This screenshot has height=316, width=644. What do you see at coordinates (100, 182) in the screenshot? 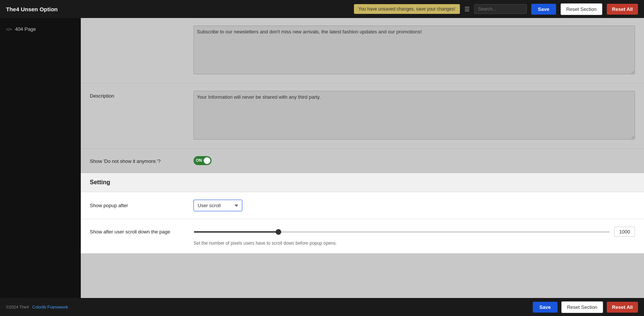
I see `setting-title: Setting` at bounding box center [100, 182].